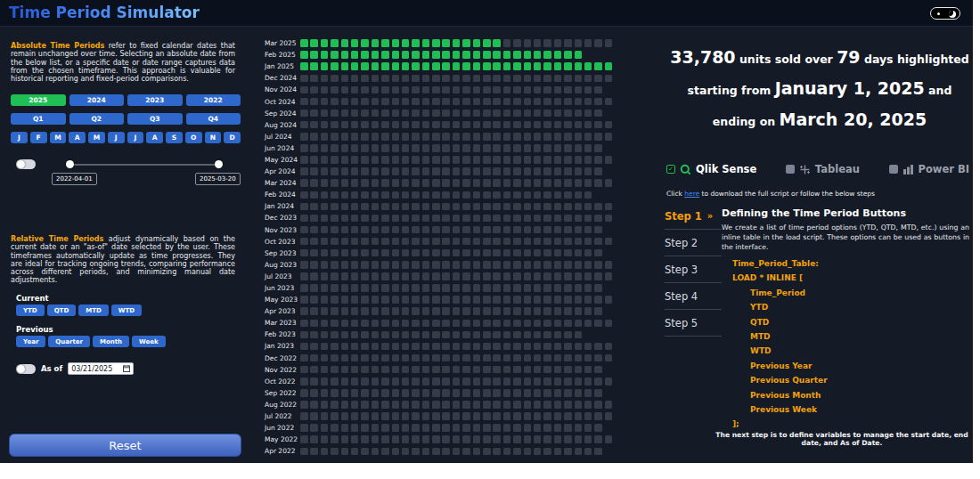 Image resolution: width=980 pixels, height=479 pixels. I want to click on tool-tab-qlik-sense: ✓Qlik Sense, so click(711, 169).